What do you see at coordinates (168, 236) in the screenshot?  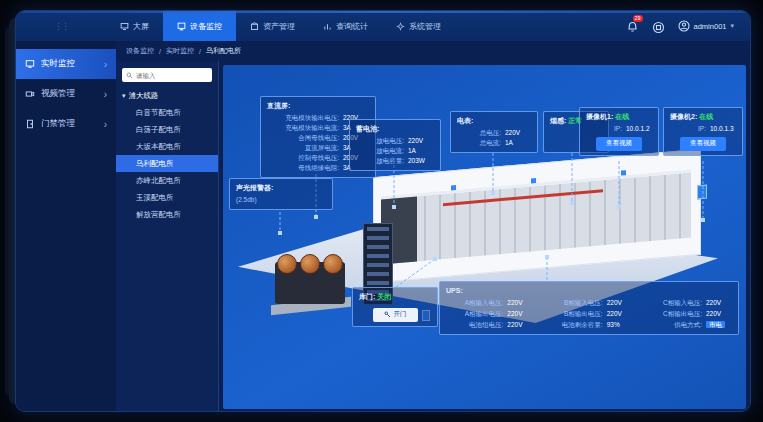 I see `station-tree-panel: ▾ 浦大线路 白音节配电所 白荡子配电所 大坂本配电所 乌利配电所 赤峰北配电所…` at bounding box center [168, 236].